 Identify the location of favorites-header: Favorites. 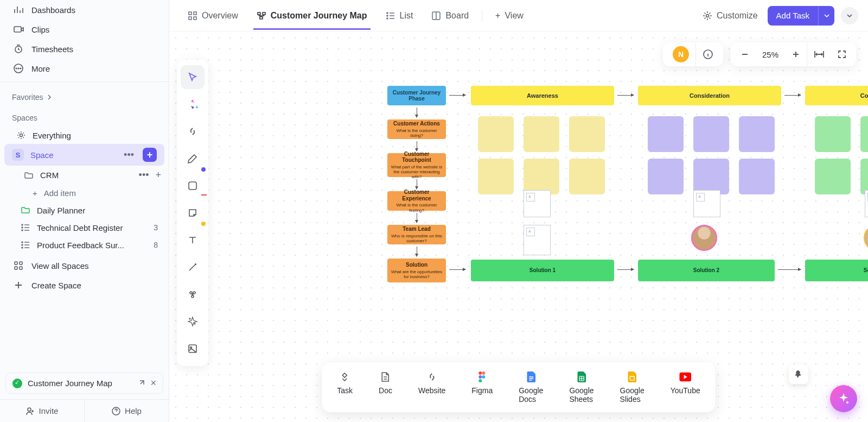
(85, 96).